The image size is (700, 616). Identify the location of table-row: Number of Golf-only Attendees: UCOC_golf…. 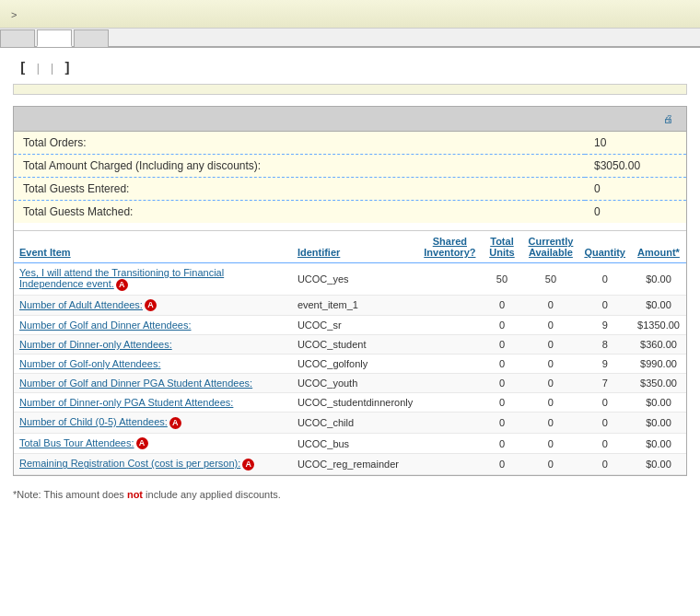
(350, 365).